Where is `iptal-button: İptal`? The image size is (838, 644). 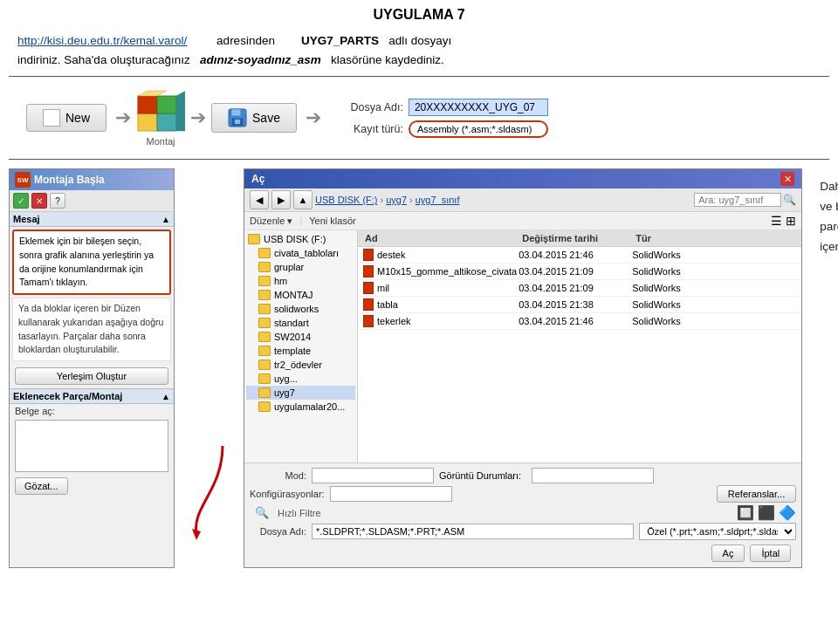 iptal-button: İptal is located at coordinates (770, 553).